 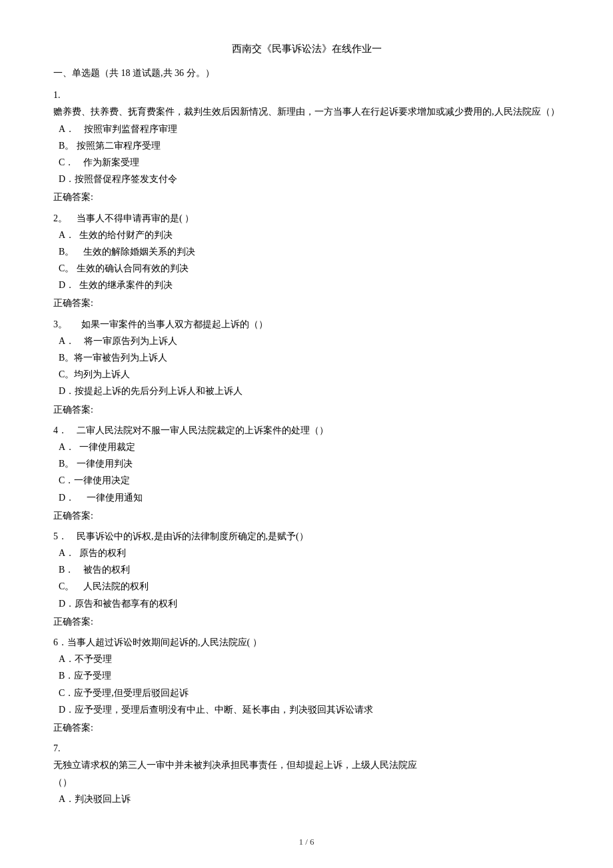 I want to click on q5-answer: 正确答案:, so click(x=306, y=621).